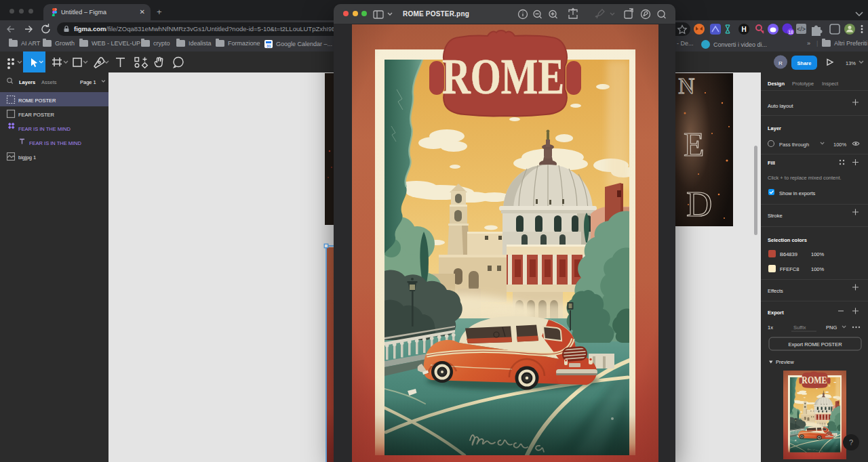 This screenshot has width=868, height=462. What do you see at coordinates (774, 129) in the screenshot?
I see `svg-text: Layer` at bounding box center [774, 129].